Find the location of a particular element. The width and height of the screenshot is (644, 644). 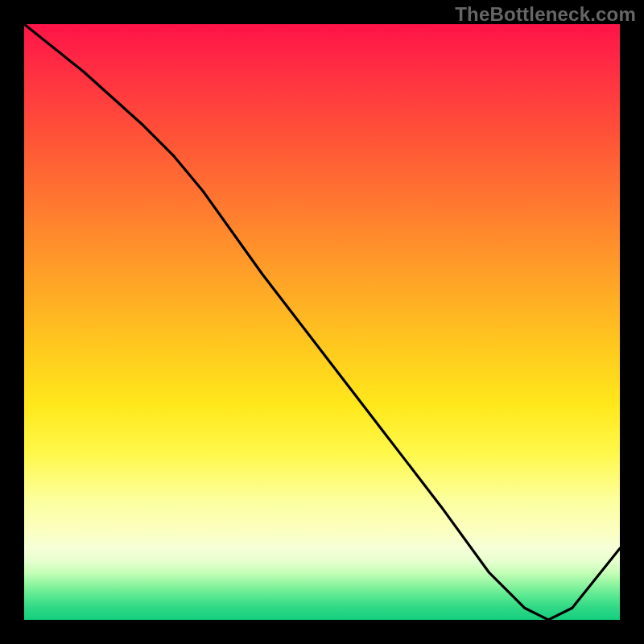

watermark-text: TheBottleneck.com is located at coordinates (546, 14).